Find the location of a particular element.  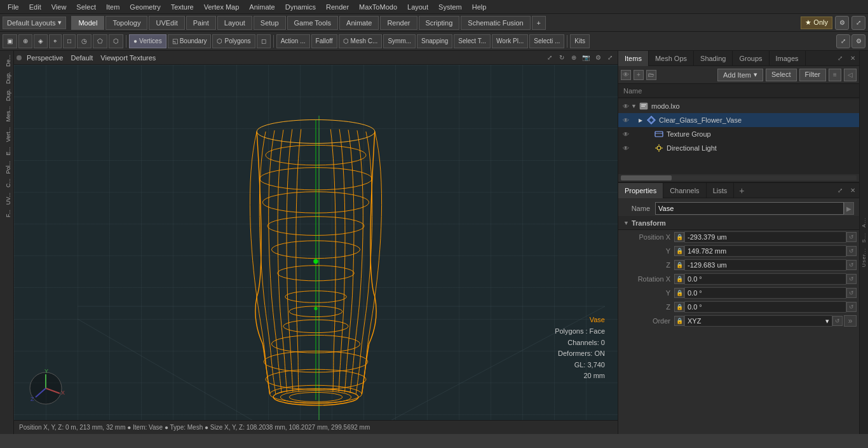

menu-geometry: Geometry is located at coordinates (145, 7).